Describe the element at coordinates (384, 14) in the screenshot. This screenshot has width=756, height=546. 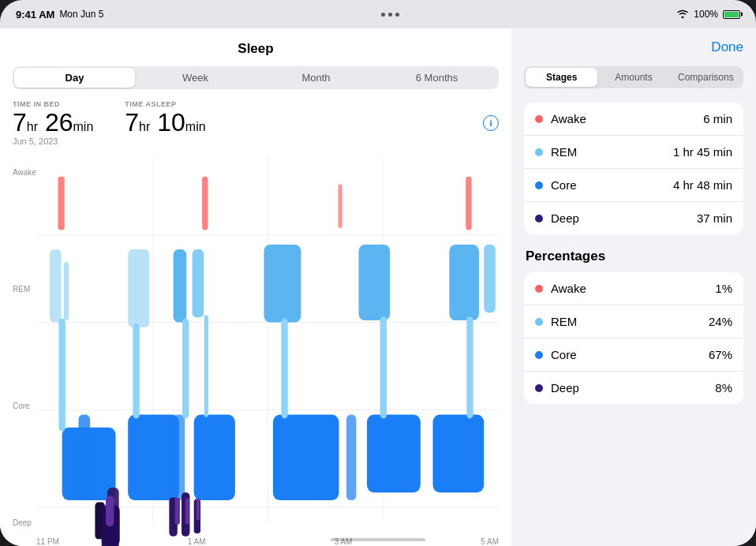
I see `dot1` at that location.